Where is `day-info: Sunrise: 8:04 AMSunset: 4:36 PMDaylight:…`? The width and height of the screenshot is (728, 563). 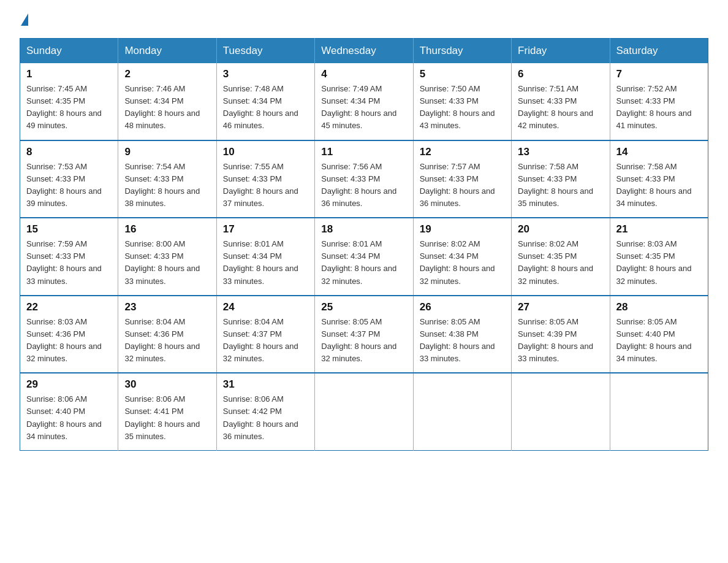 day-info: Sunrise: 8:04 AMSunset: 4:36 PMDaylight:… is located at coordinates (162, 340).